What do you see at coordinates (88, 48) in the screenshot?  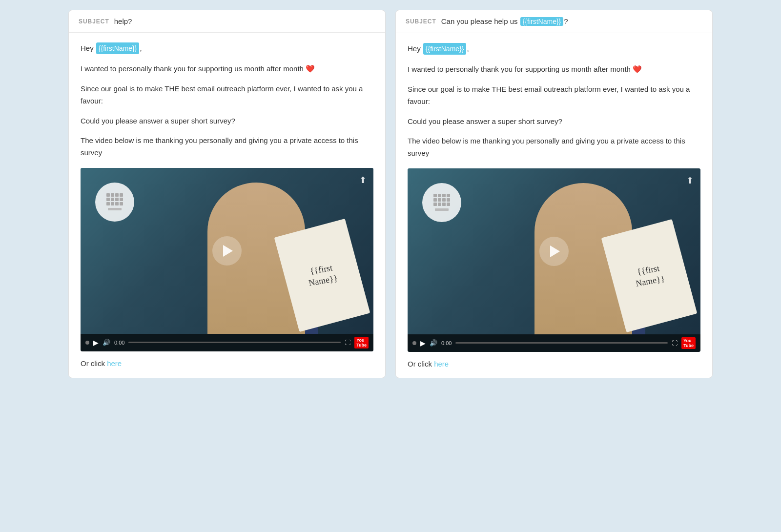 I see `greeting-before-left: Hey` at bounding box center [88, 48].